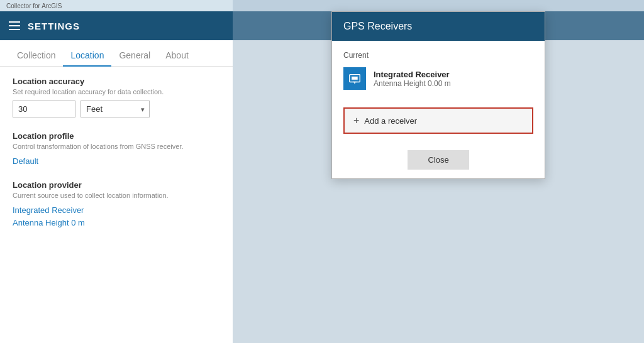  I want to click on accuracy-row: Feet Meters, so click(116, 109).